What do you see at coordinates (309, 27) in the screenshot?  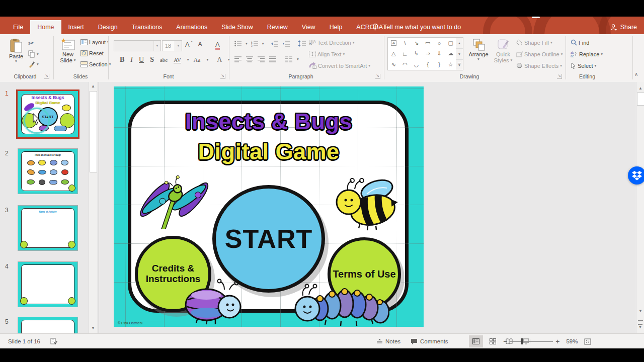 I see `tab-view: View` at bounding box center [309, 27].